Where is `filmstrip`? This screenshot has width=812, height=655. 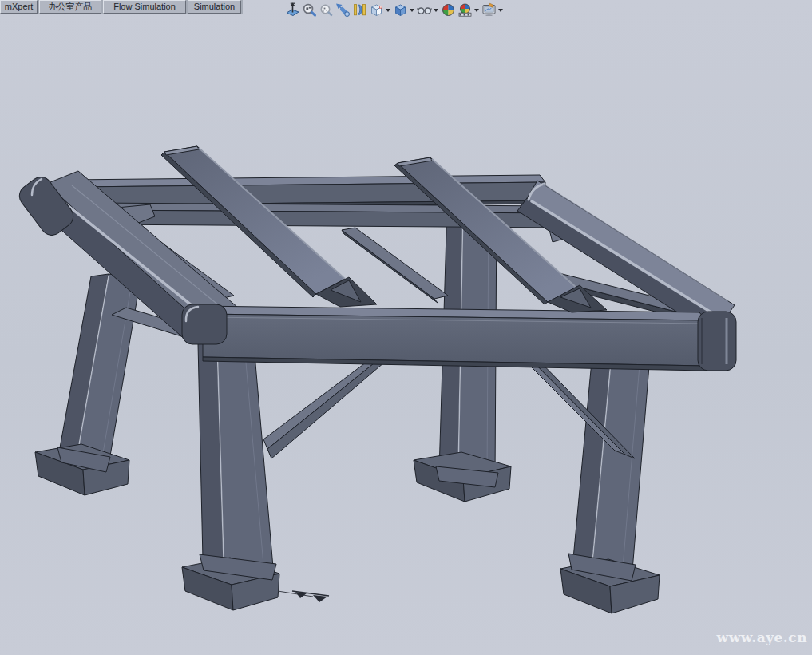 filmstrip is located at coordinates (465, 14).